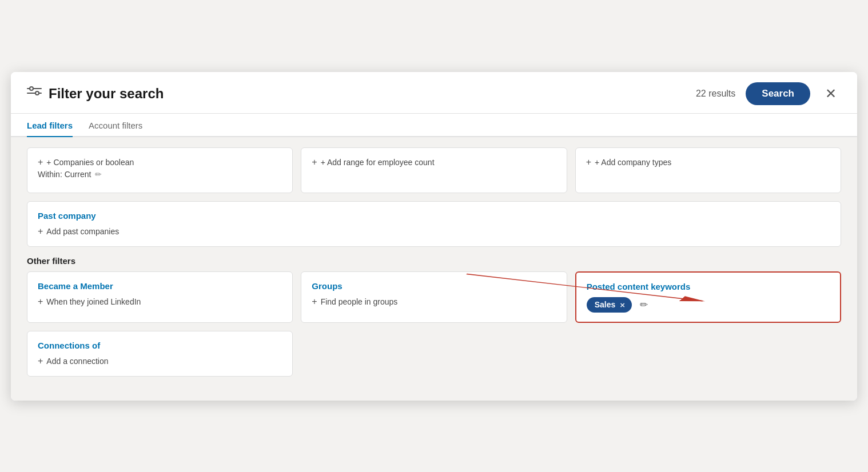 Image resolution: width=868 pixels, height=472 pixels. I want to click on plus-icon-groups: +, so click(314, 302).